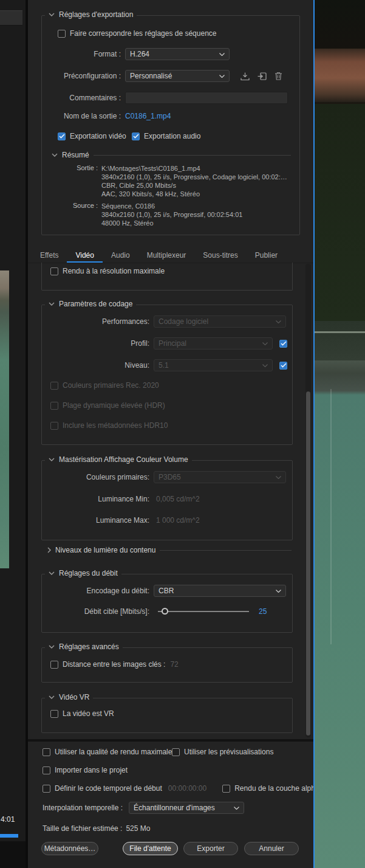 This screenshot has width=365, height=868. Describe the element at coordinates (114, 271) in the screenshot. I see `render-max-resolution-label: Rendu à la résolution maximale` at that location.